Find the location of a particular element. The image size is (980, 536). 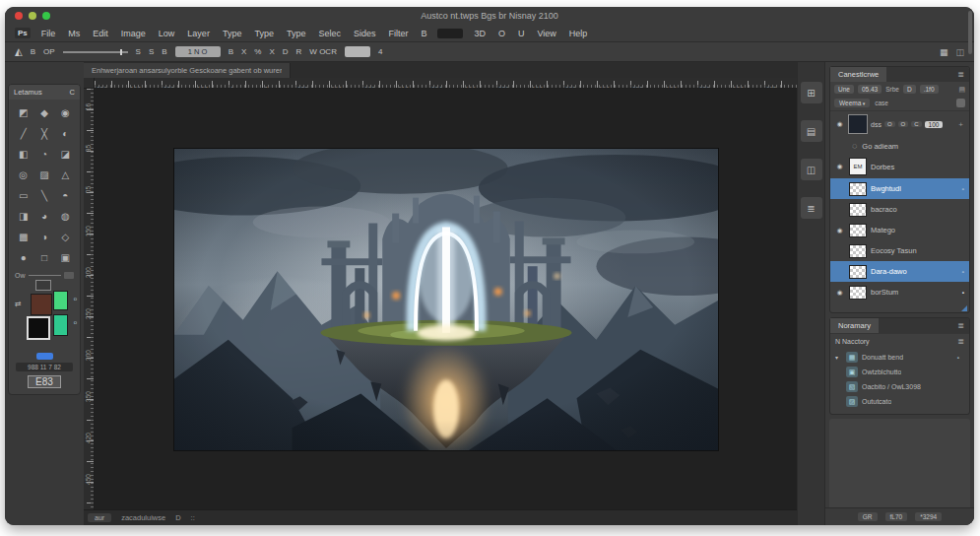

tool-icon: ◉ is located at coordinates (65, 112).